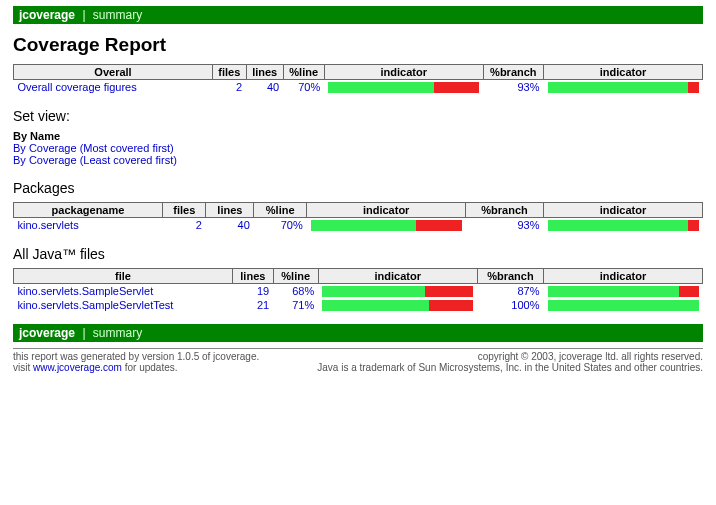 Image resolution: width=716 pixels, height=505 pixels. What do you see at coordinates (48, 225) in the screenshot?
I see `package-link: kino.servlets` at bounding box center [48, 225].